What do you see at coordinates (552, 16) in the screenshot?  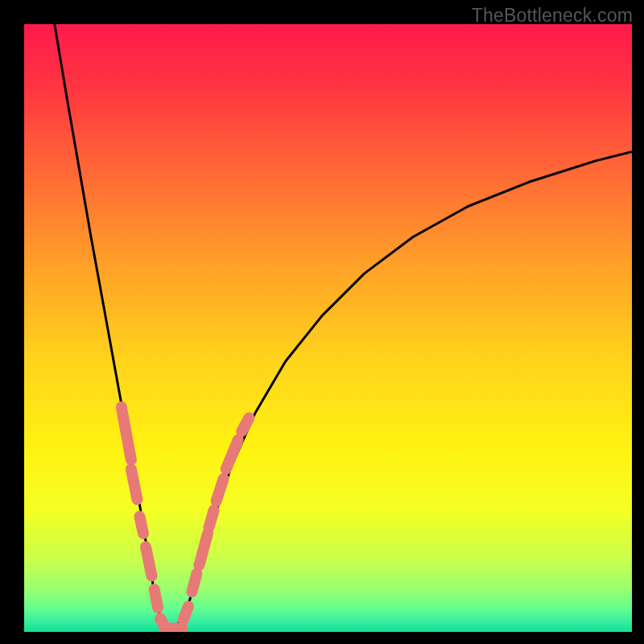 I see `watermark-text: TheBottleneck.com` at bounding box center [552, 16].